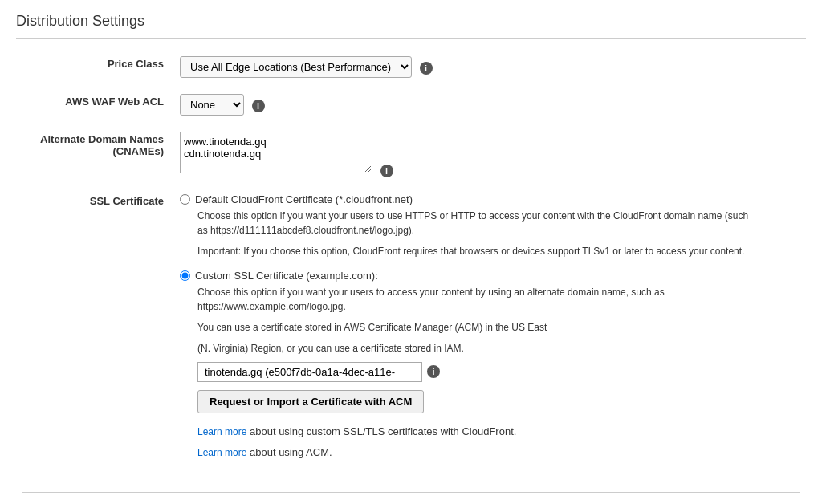 This screenshot has width=822, height=504. What do you see at coordinates (490, 226) in the screenshot?
I see `ssl-default-option: Default CloudFront Certificate (*.cloudf…` at bounding box center [490, 226].